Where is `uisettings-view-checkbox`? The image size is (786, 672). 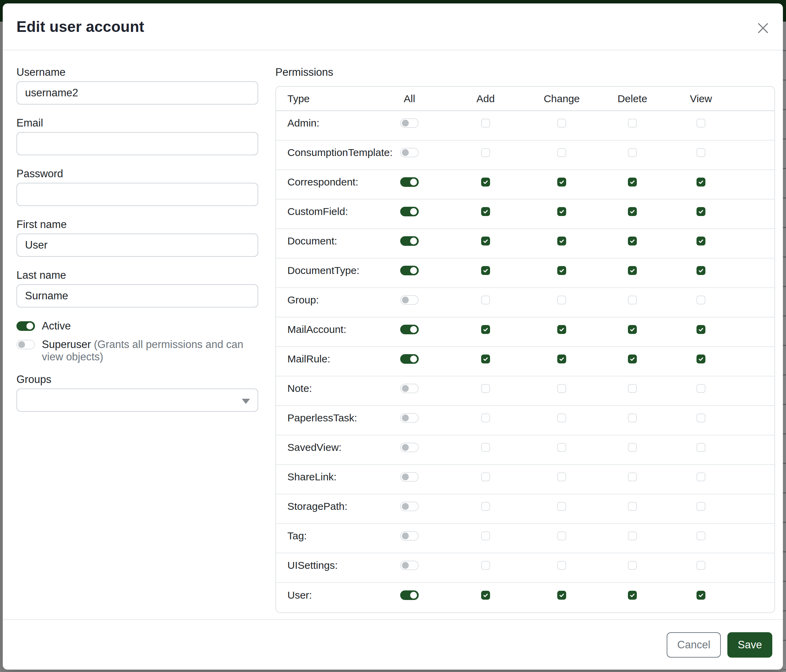
uisettings-view-checkbox is located at coordinates (701, 565).